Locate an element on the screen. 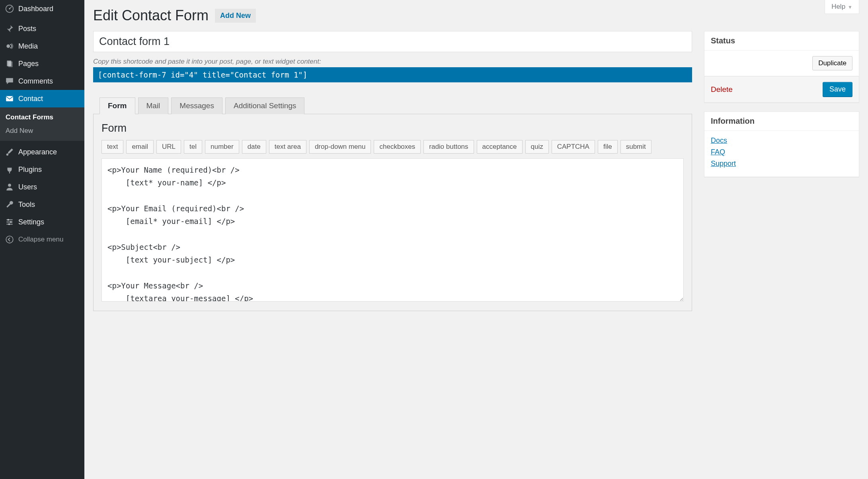 The height and width of the screenshot is (479, 868). sidebar-item-tools: Tools is located at coordinates (42, 204).